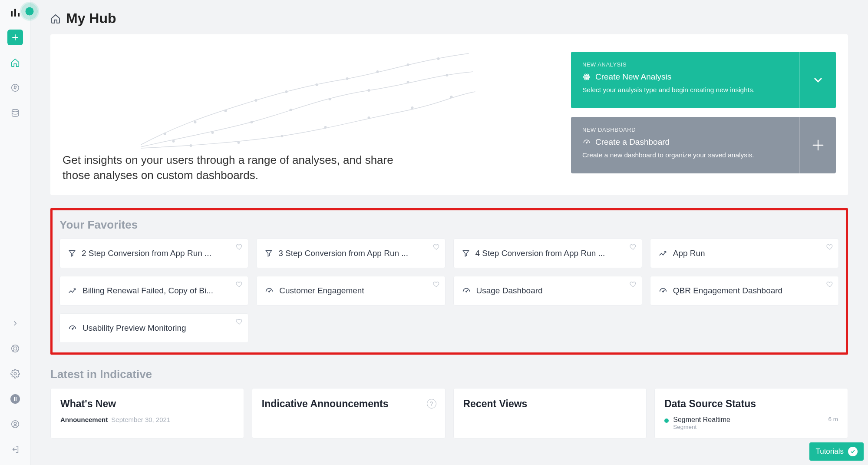  What do you see at coordinates (15, 323) in the screenshot?
I see `nav-expand-icon` at bounding box center [15, 323].